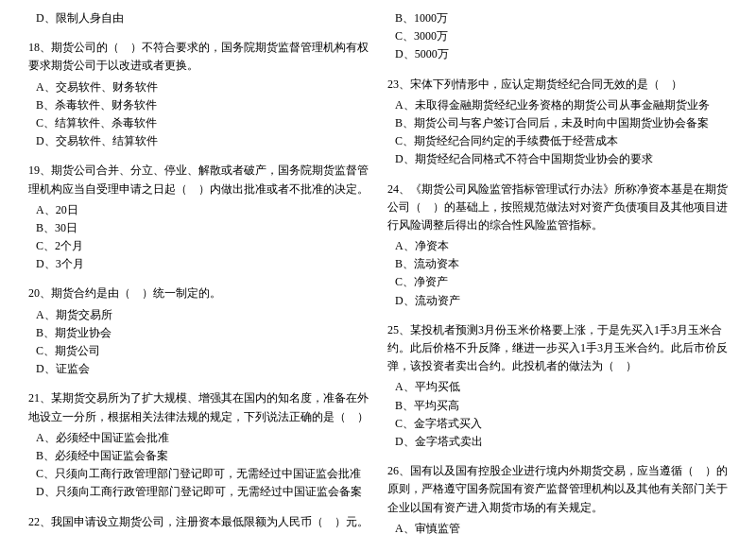 Image resolution: width=756 pixels, height=534 pixels. I want to click on q21-option-c: C、只须向工商行政管理部门登记即可，无需经过中国证监会批准, so click(198, 474).